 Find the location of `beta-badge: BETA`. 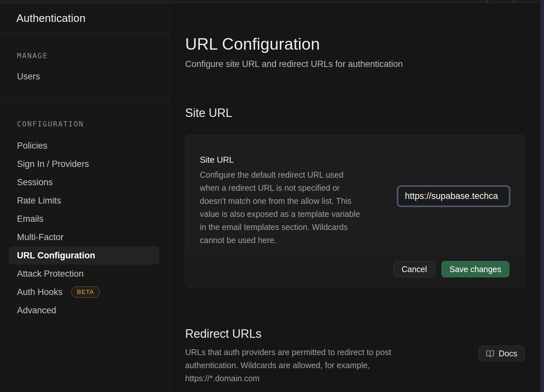

beta-badge: BETA is located at coordinates (86, 292).